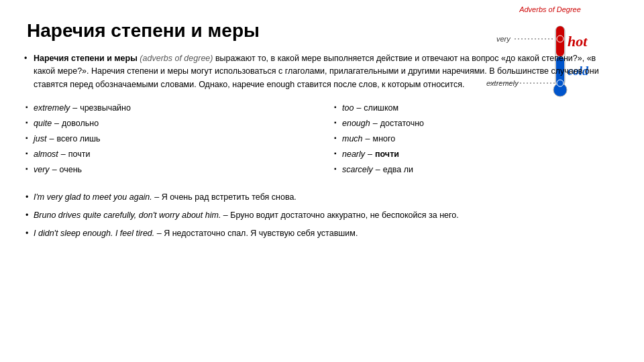  What do you see at coordinates (384, 139) in the screenshot?
I see `vocab-ru: много` at bounding box center [384, 139].